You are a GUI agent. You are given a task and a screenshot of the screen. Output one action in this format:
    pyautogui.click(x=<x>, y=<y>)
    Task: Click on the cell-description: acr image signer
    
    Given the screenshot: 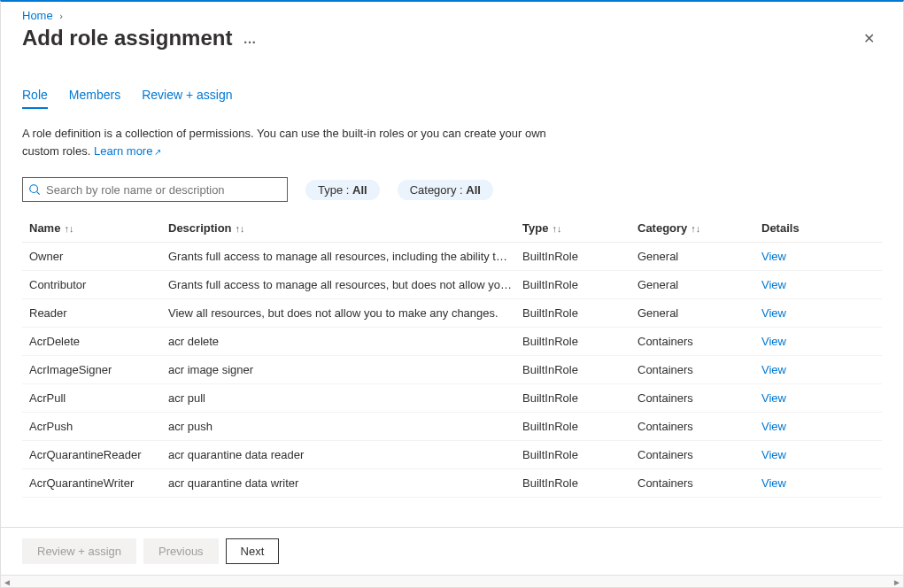 What is the action you would take?
    pyautogui.click(x=345, y=370)
    